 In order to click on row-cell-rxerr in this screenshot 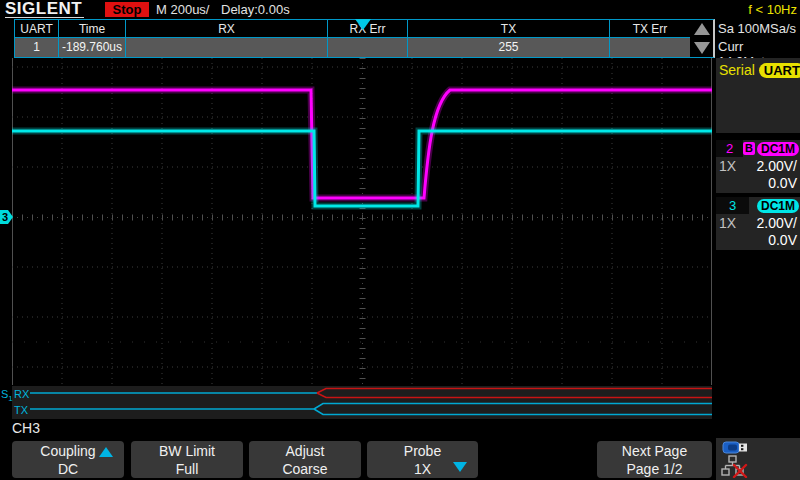, I will do `click(368, 48)`.